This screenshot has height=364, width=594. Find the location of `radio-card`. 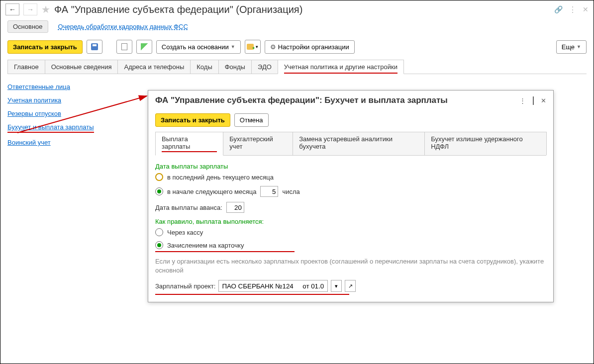

radio-card is located at coordinates (159, 245).